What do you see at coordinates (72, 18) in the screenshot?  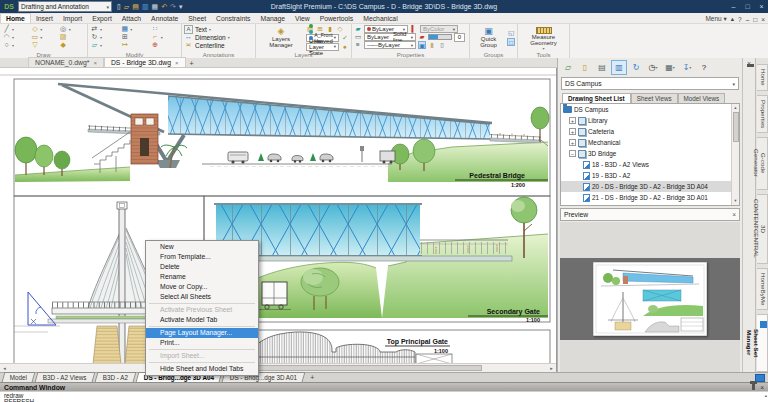 I see `tab-import: Import` at bounding box center [72, 18].